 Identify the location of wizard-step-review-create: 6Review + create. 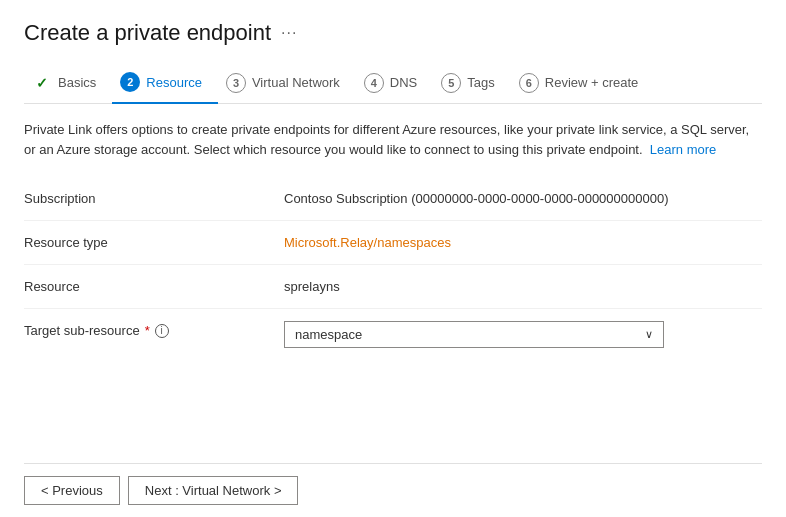
(583, 84).